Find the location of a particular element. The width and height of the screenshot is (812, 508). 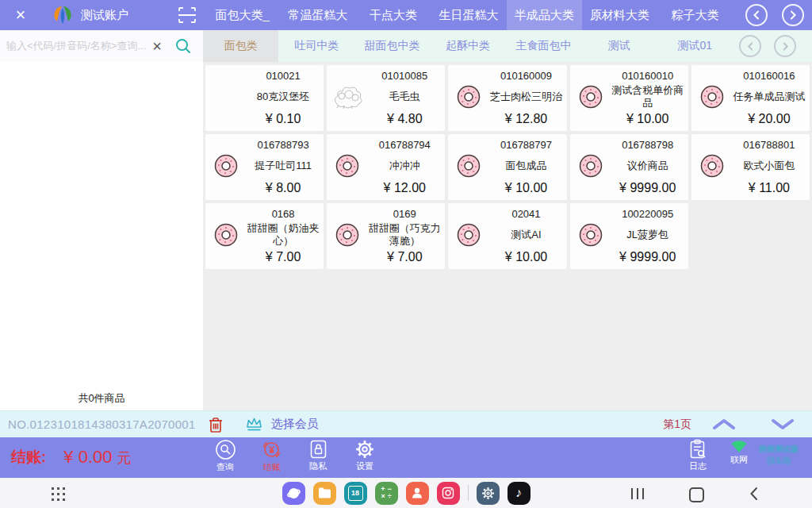

category-prev-icon is located at coordinates (756, 15).